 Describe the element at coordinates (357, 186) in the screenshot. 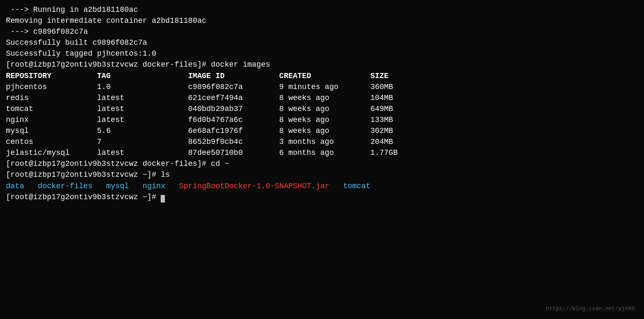

I see `ls-item-tomcat: tomcat` at that location.